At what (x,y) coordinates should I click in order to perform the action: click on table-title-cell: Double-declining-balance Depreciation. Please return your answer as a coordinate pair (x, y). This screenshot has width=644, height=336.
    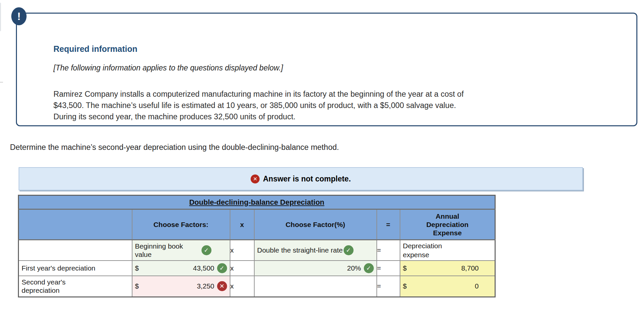
    Looking at the image, I should click on (257, 202).